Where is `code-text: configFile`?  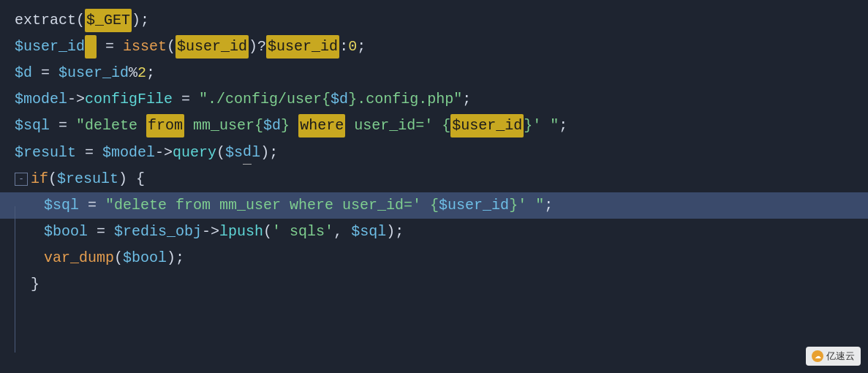 code-text: configFile is located at coordinates (129, 99).